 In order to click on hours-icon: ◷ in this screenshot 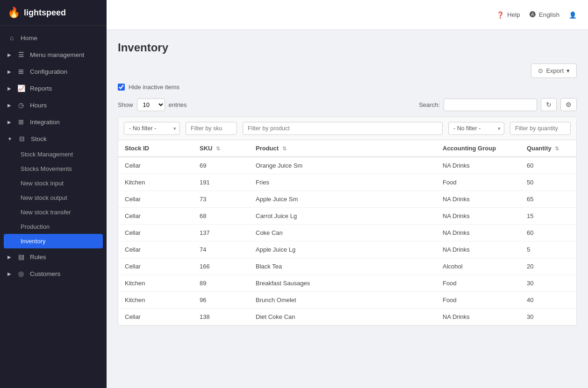, I will do `click(21, 105)`.